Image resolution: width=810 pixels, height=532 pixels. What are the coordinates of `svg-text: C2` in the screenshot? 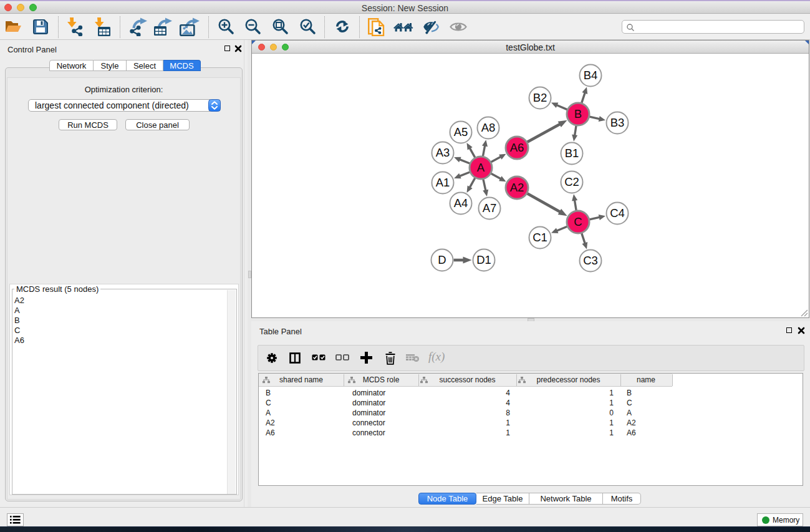 It's located at (572, 182).